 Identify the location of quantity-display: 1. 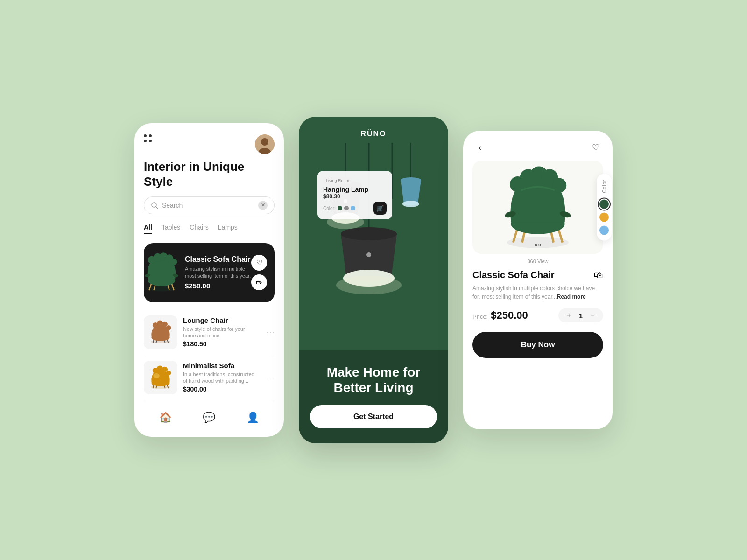
(581, 315).